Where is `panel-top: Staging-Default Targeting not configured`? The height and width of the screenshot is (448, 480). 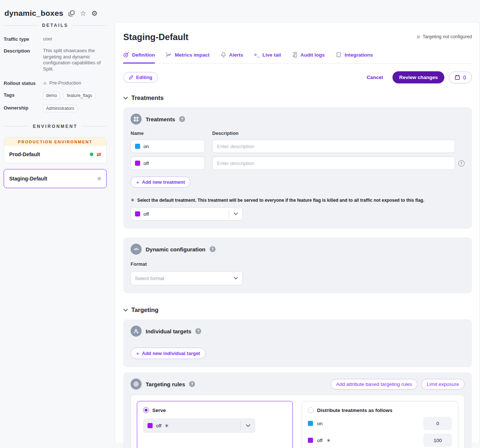
panel-top: Staging-Default Targeting not configured is located at coordinates (298, 37).